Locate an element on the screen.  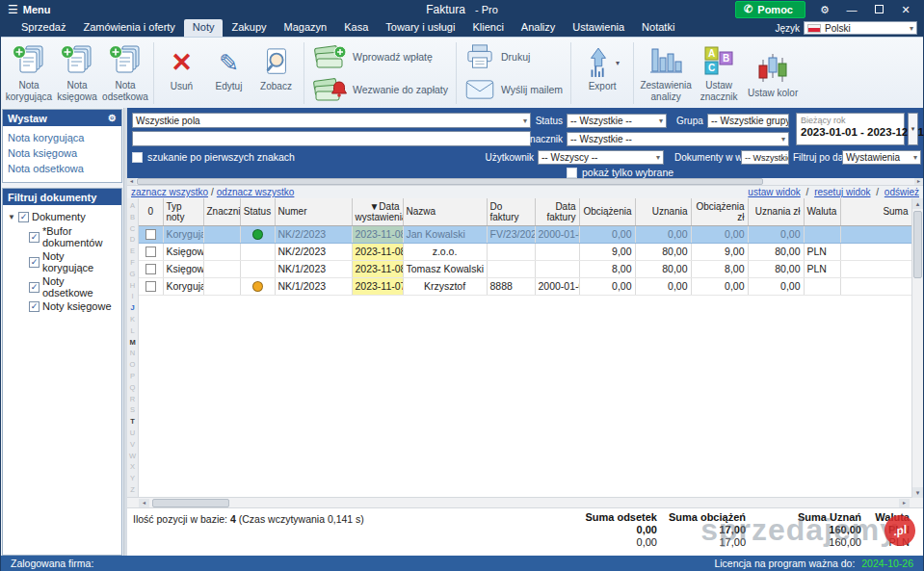
uzytkownik-dropdown: -- Wszyscy --▾ is located at coordinates (601, 158).